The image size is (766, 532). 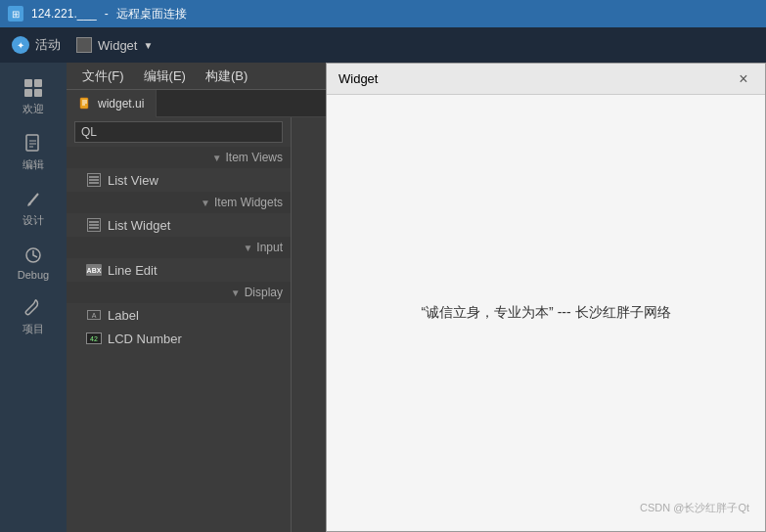 What do you see at coordinates (178, 247) in the screenshot?
I see `tree-category-input: ▼ Input` at bounding box center [178, 247].